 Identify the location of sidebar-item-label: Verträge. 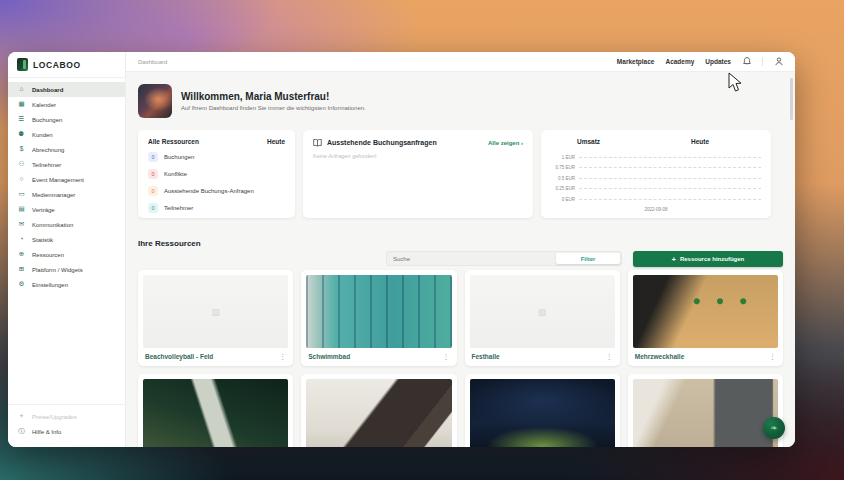
(44, 210).